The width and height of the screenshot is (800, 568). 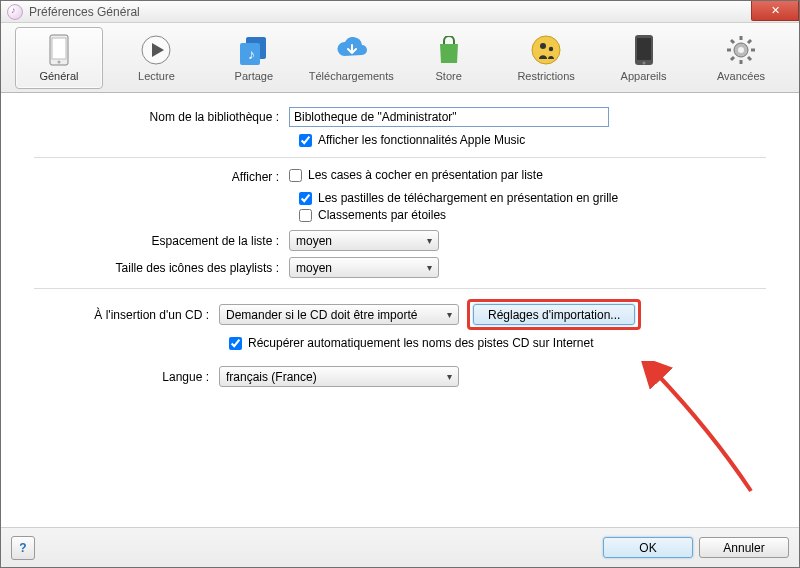 What do you see at coordinates (449, 50) in the screenshot?
I see `shopping-bag-icon` at bounding box center [449, 50].